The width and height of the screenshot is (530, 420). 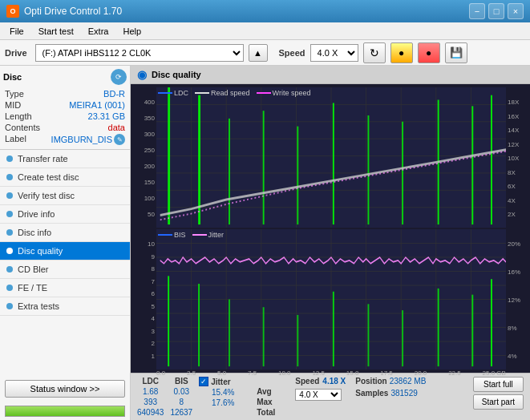 What do you see at coordinates (208, 235) in the screenshot?
I see `legend-jitter: Jitter` at bounding box center [208, 235].